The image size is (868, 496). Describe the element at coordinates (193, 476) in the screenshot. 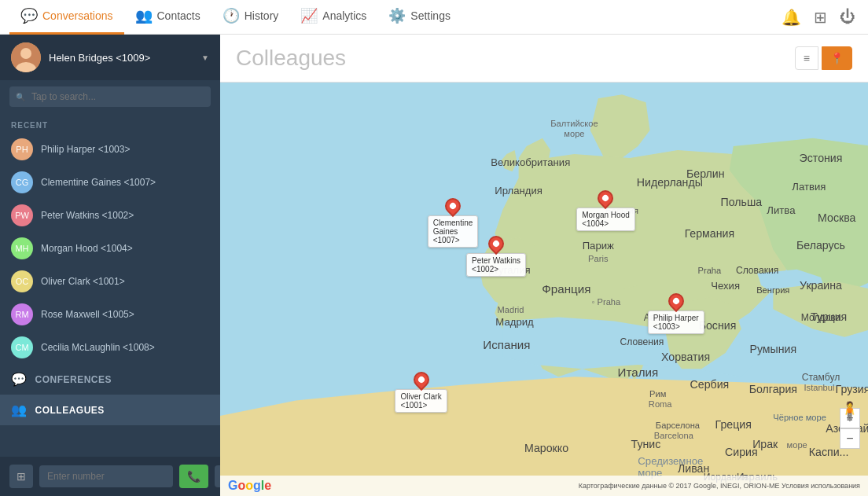

I see `call-button: 📞` at that location.